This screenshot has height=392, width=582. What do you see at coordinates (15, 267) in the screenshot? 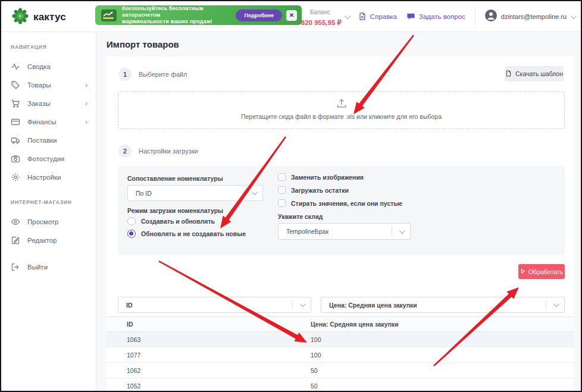
I see `logout-icon` at bounding box center [15, 267].